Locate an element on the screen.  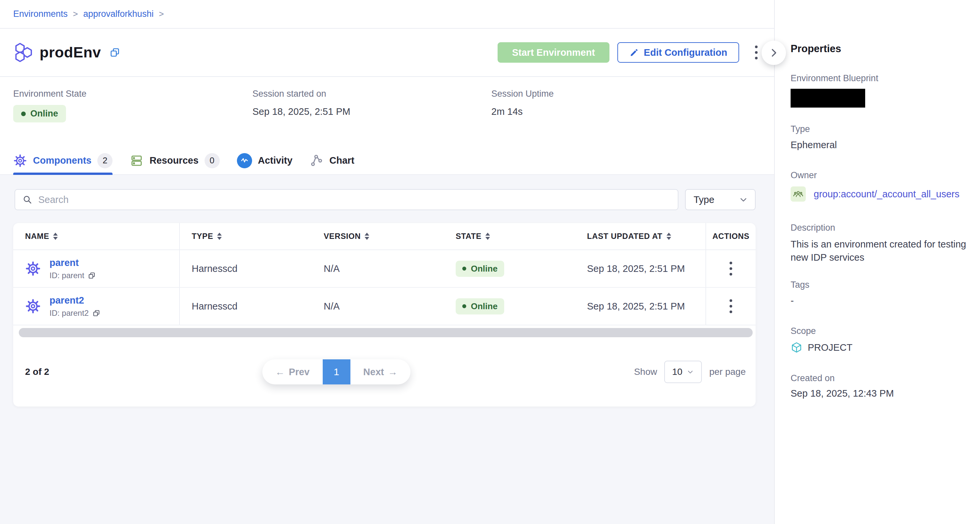
tab-activity-label: Activity is located at coordinates (275, 161).